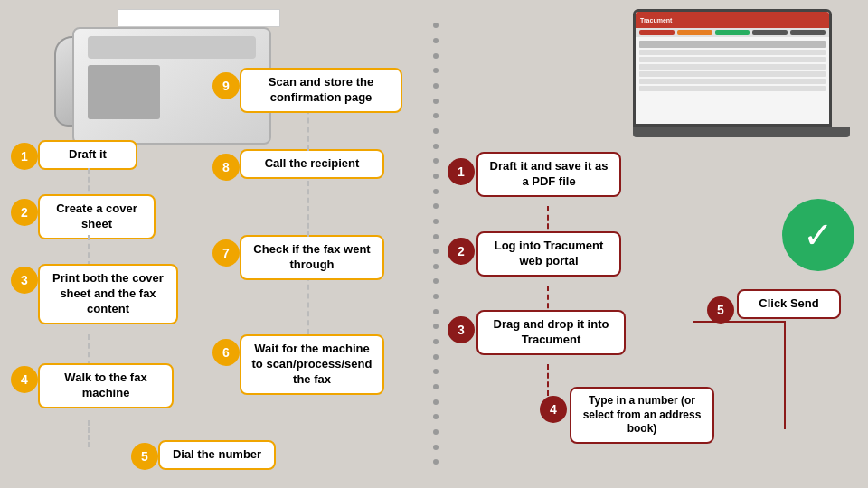 Image resolution: width=868 pixels, height=488 pixels. I want to click on r-step-box-1: Draft it and save it as a PDF file, so click(549, 174).